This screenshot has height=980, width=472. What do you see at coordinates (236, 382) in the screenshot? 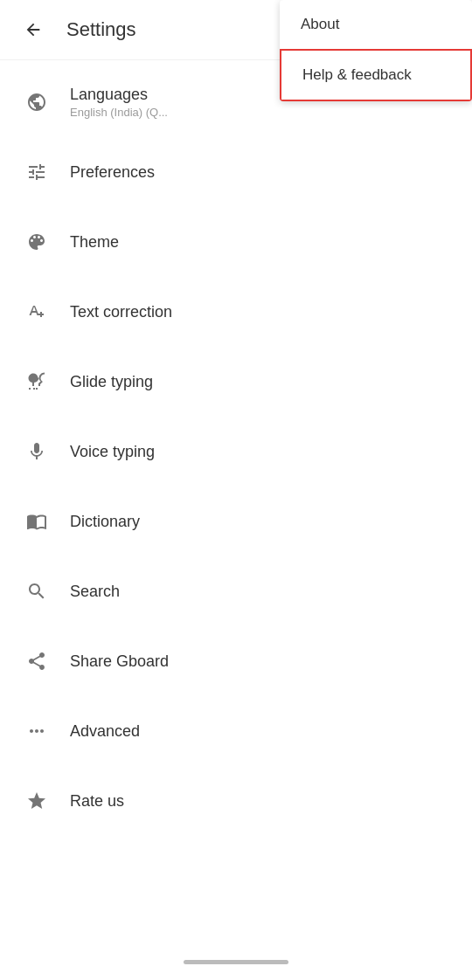
I see `settings-item-glide-typing: Glide typing` at bounding box center [236, 382].